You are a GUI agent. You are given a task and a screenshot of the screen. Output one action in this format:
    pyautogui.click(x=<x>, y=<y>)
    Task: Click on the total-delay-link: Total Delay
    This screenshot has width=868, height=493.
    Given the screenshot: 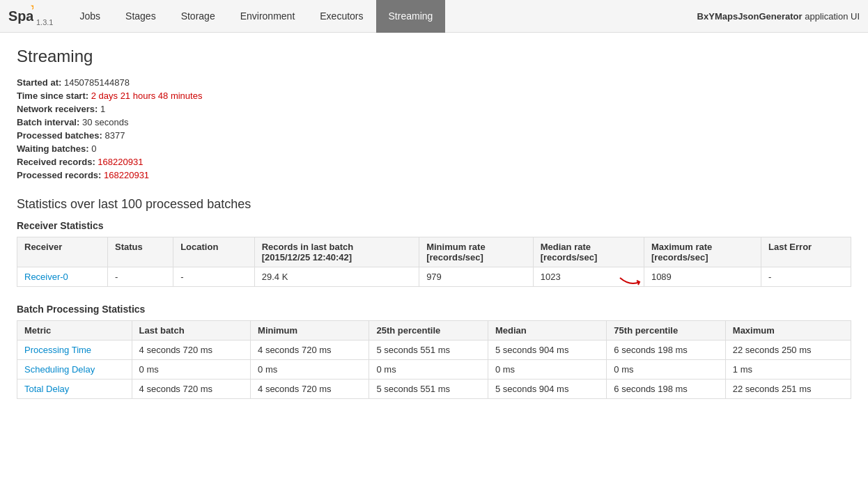 What is the action you would take?
    pyautogui.click(x=47, y=389)
    